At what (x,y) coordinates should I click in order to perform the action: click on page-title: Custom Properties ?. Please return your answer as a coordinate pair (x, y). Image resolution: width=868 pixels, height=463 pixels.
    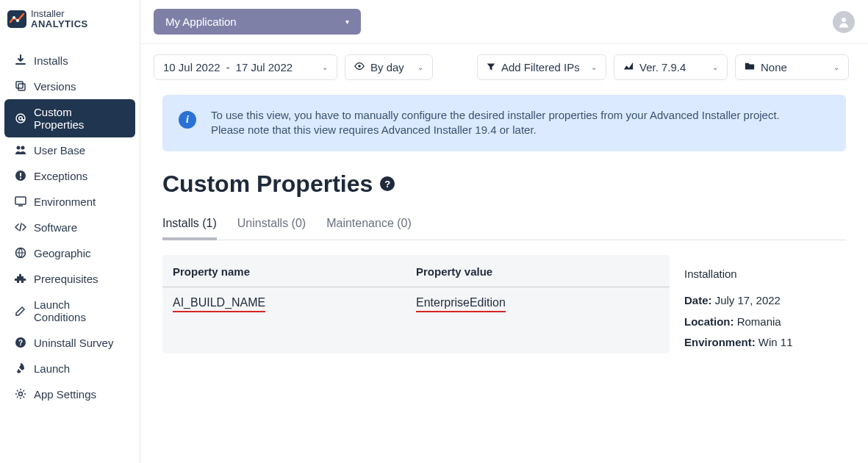
    Looking at the image, I should click on (504, 184).